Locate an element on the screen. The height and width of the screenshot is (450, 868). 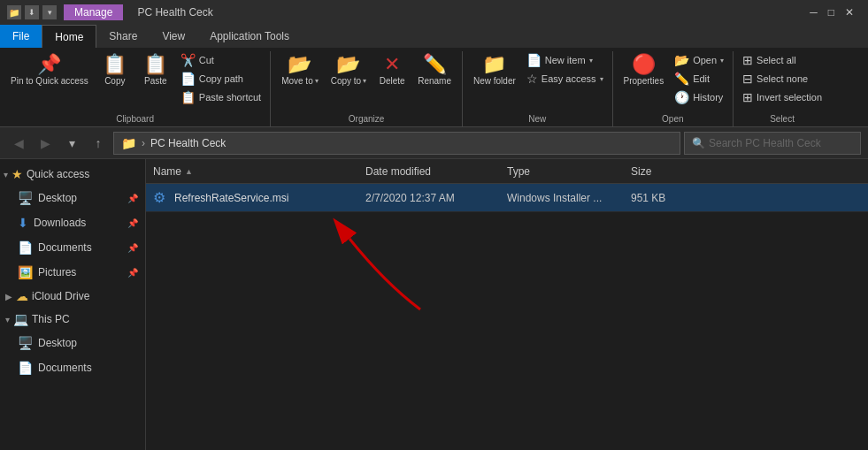
paste-btn-large: 📋 Paste is located at coordinates (156, 71).